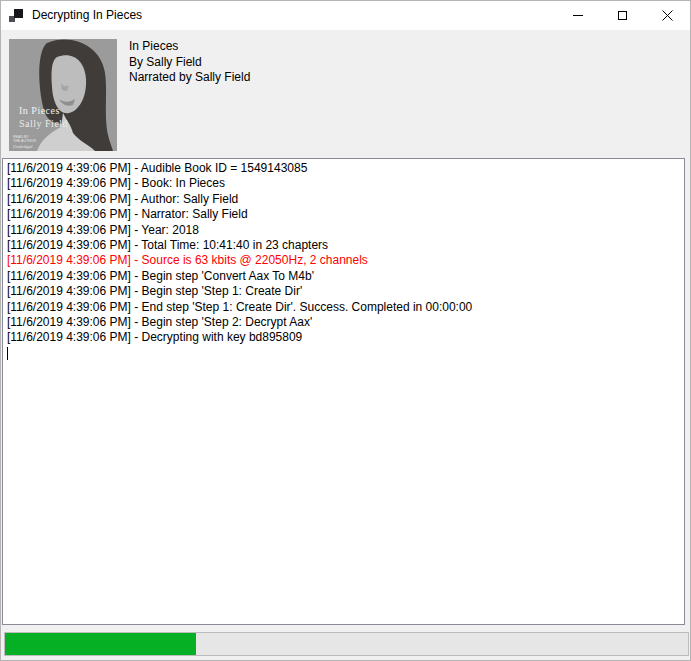 This screenshot has width=691, height=661. Describe the element at coordinates (17, 16) in the screenshot. I see `app-icon` at that location.